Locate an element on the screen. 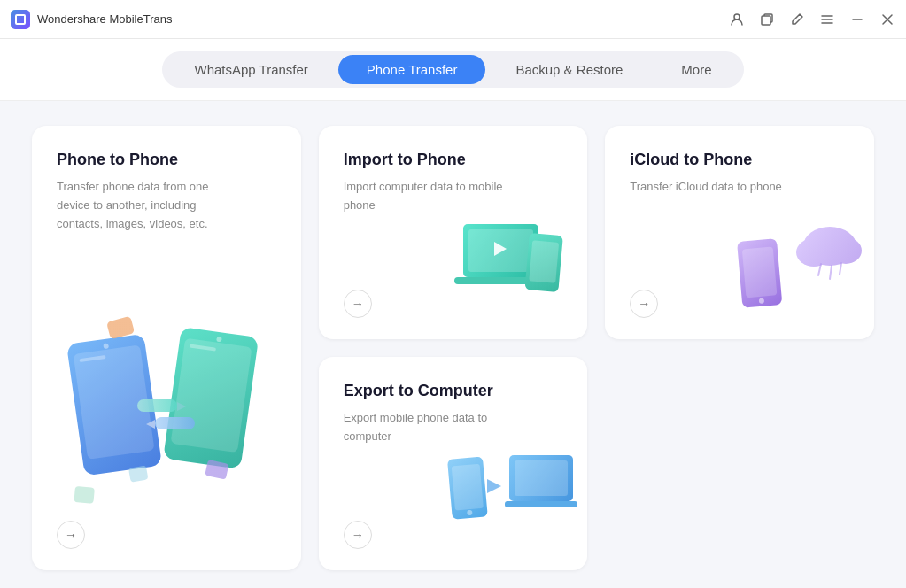  card-desc-import: Import computer data to mobile phone is located at coordinates (432, 197).